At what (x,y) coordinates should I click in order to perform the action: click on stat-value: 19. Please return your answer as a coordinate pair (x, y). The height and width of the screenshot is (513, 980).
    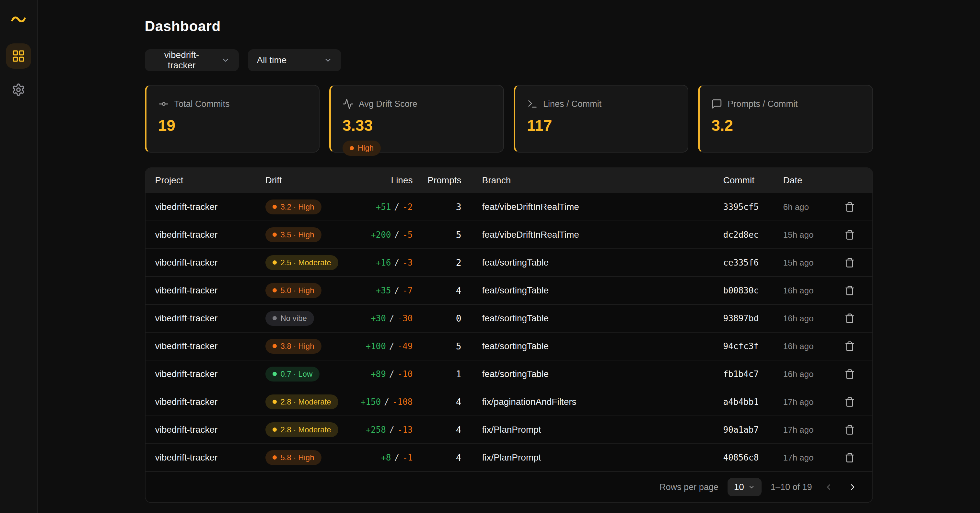
    Looking at the image, I should click on (233, 125).